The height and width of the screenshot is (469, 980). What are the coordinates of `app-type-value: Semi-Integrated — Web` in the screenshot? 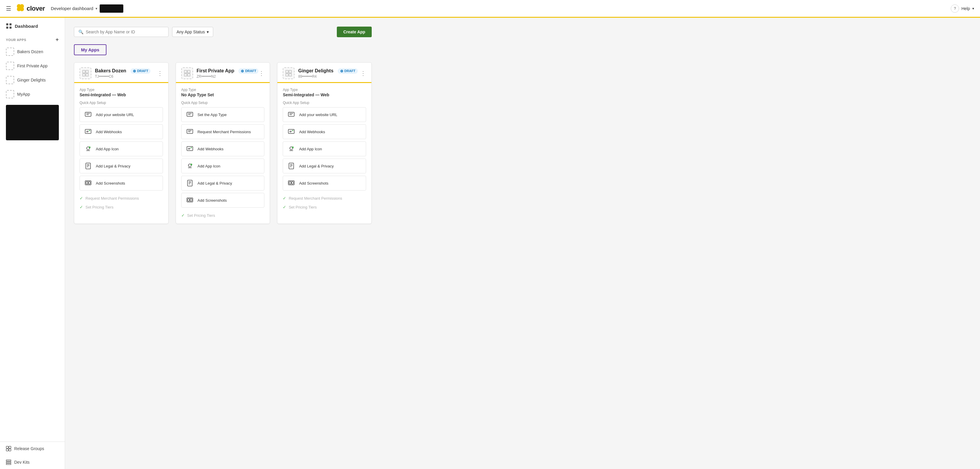 It's located at (324, 95).